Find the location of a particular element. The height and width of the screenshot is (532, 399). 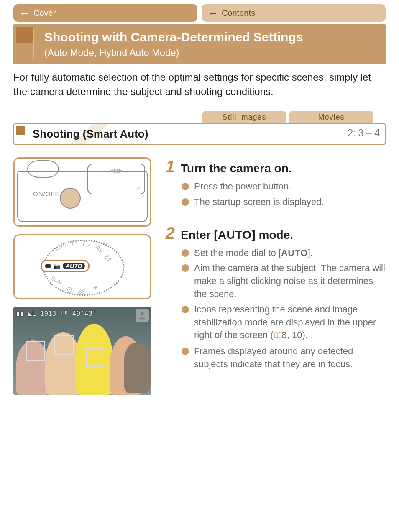

bullet: Icons representing the scene and image s… is located at coordinates (284, 323).